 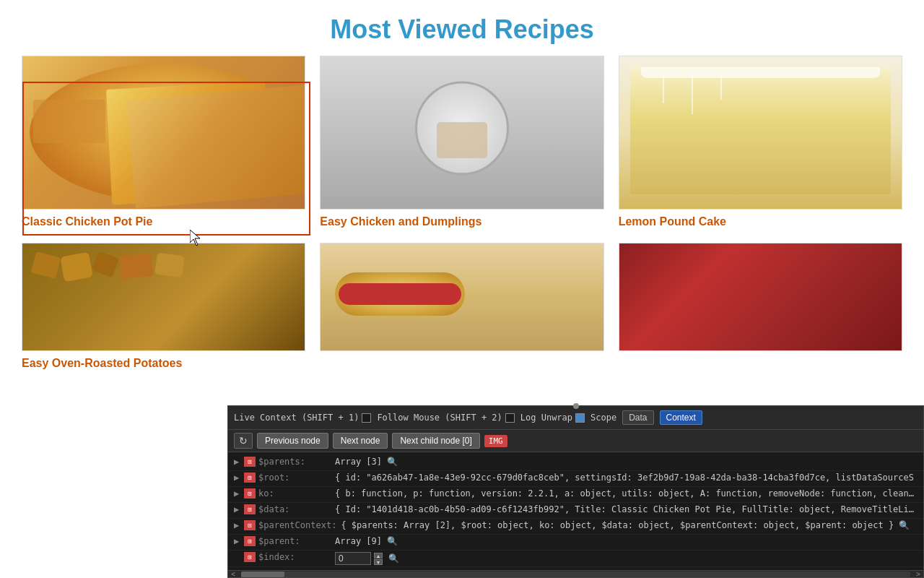 I want to click on recipe-image-lemon-cake, so click(x=761, y=133).